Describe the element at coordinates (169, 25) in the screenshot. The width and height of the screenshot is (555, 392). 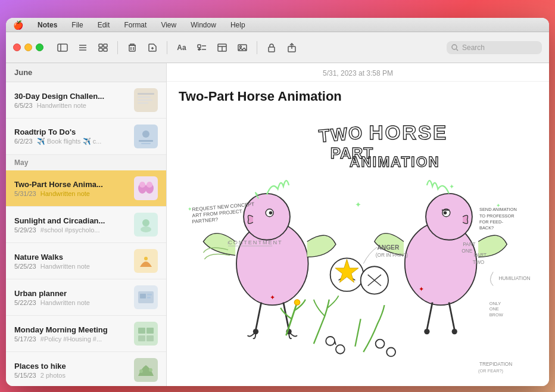
I see `menu-view: View` at that location.